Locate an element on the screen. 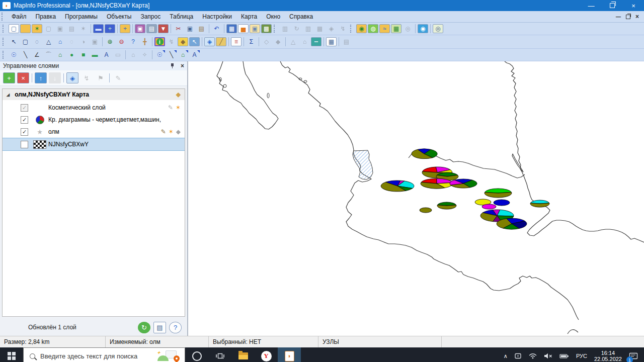 The width and height of the screenshot is (644, 362). line-tool-button: ╲ is located at coordinates (25, 55).